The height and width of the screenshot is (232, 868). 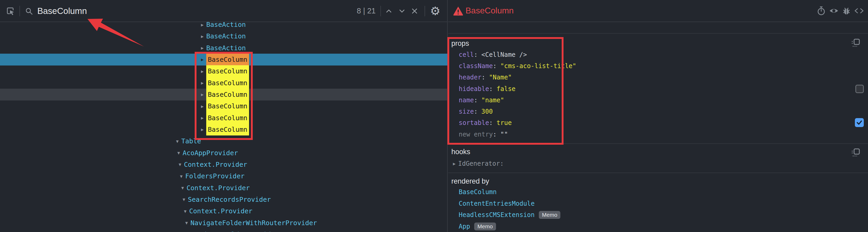 I want to click on toolbar-separator, so click(x=425, y=11).